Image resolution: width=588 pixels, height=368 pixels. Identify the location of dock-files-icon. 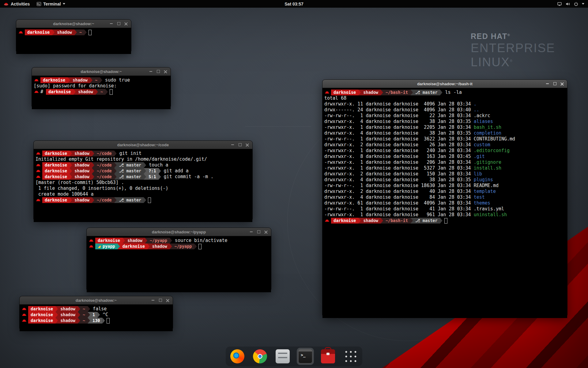
(283, 356).